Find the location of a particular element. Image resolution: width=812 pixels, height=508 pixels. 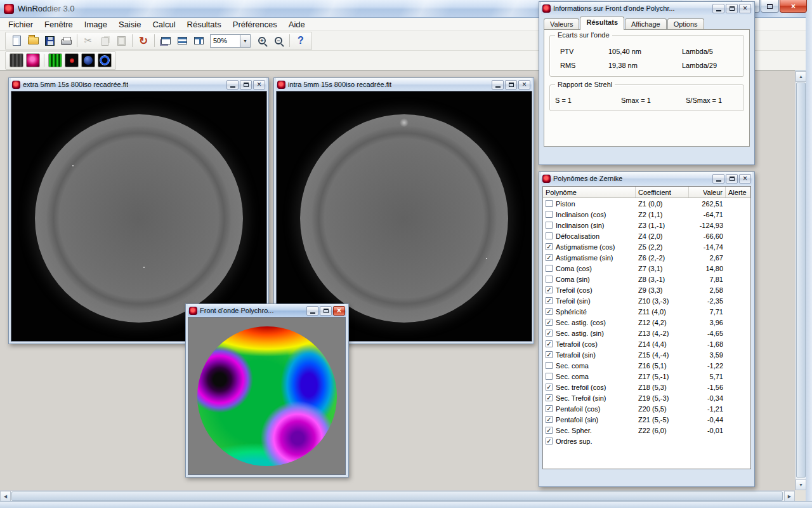

table-row: Sec. trefoil (cos) Z18 (5,3) -1,56 is located at coordinates (647, 387).